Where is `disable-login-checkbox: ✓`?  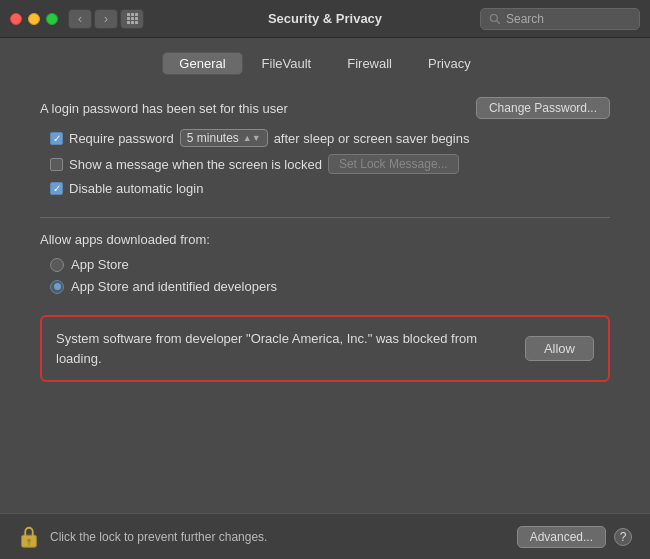 disable-login-checkbox: ✓ is located at coordinates (56, 188).